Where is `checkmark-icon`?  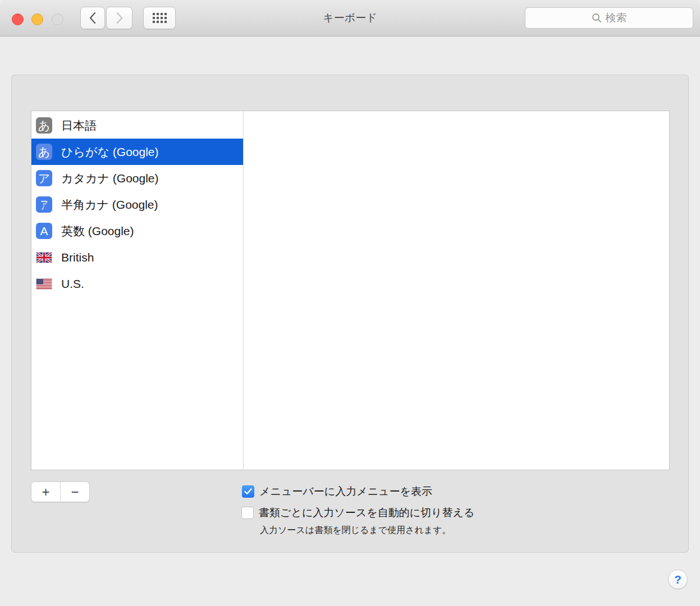
checkmark-icon is located at coordinates (248, 492).